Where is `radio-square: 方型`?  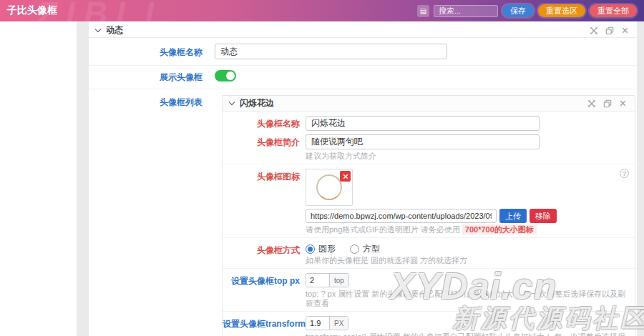
radio-square: 方型 is located at coordinates (365, 249).